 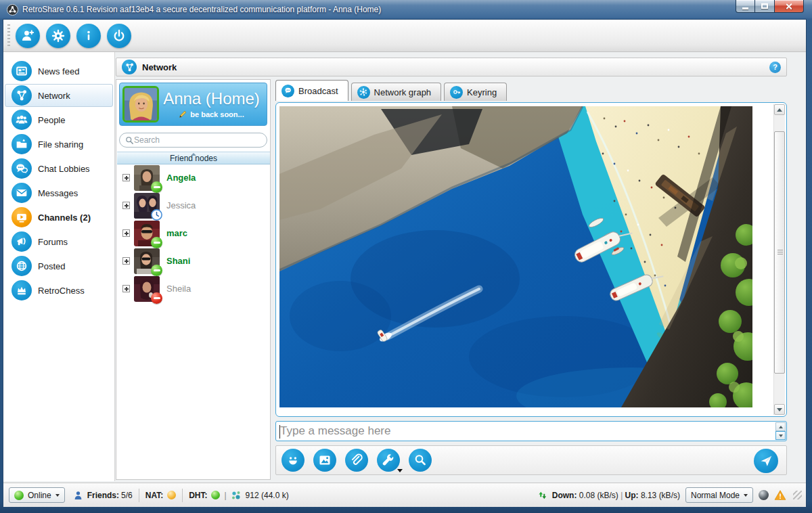 What do you see at coordinates (780, 495) in the screenshot?
I see `warning-icon` at bounding box center [780, 495].